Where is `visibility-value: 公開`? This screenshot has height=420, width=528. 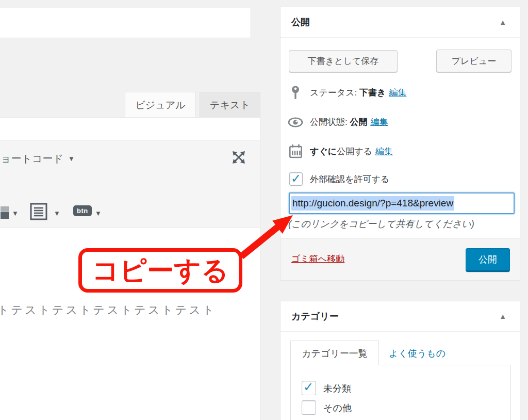 visibility-value: 公開 is located at coordinates (358, 122).